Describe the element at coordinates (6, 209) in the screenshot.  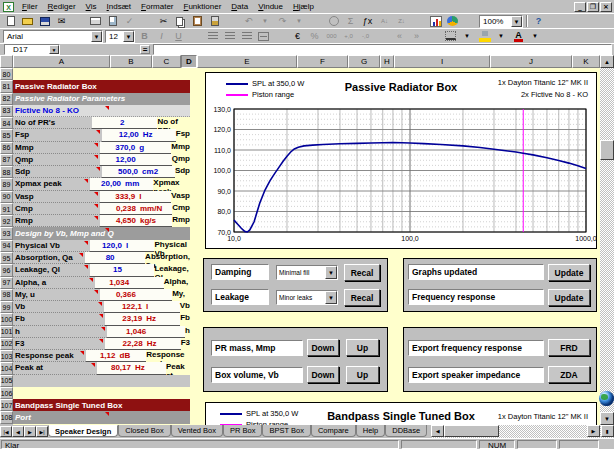
I see `row-header: 91` at that location.